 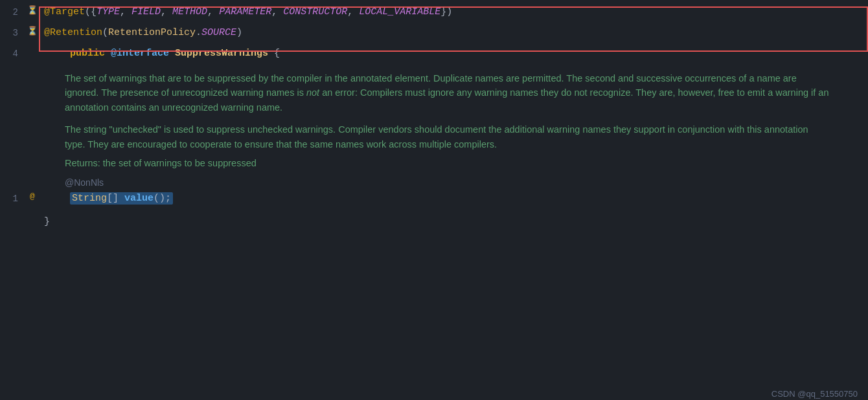 What do you see at coordinates (13, 53) in the screenshot?
I see `line-number-4: 4` at bounding box center [13, 53].